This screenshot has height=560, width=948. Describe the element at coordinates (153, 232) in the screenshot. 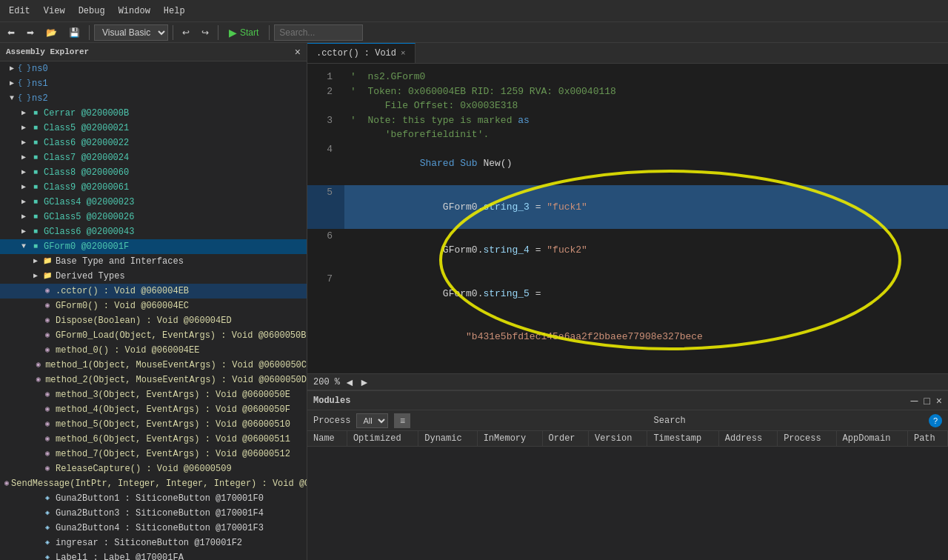

I see `sidebar-item-gclass6: ▶ ■ GClass6 @02000043` at that location.